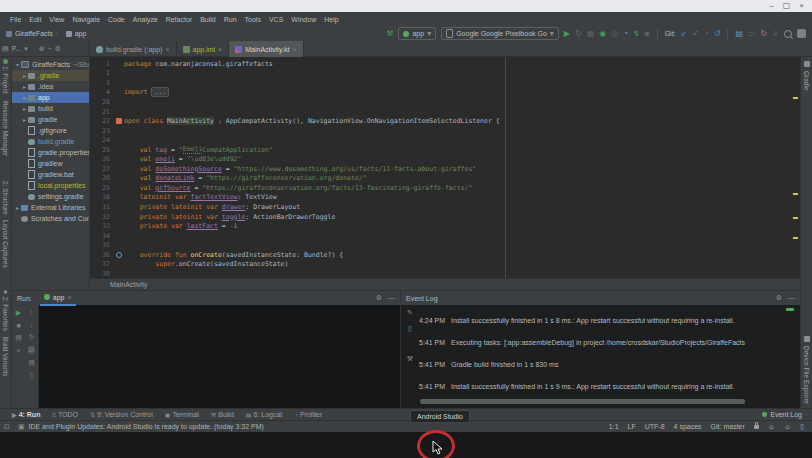  Describe the element at coordinates (787, 6) in the screenshot. I see `window-maximize-icon: ▢` at that location.